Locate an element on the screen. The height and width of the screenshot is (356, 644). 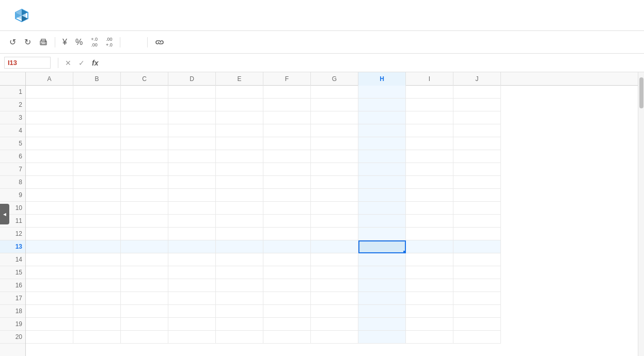
cell-C9 is located at coordinates (145, 195).